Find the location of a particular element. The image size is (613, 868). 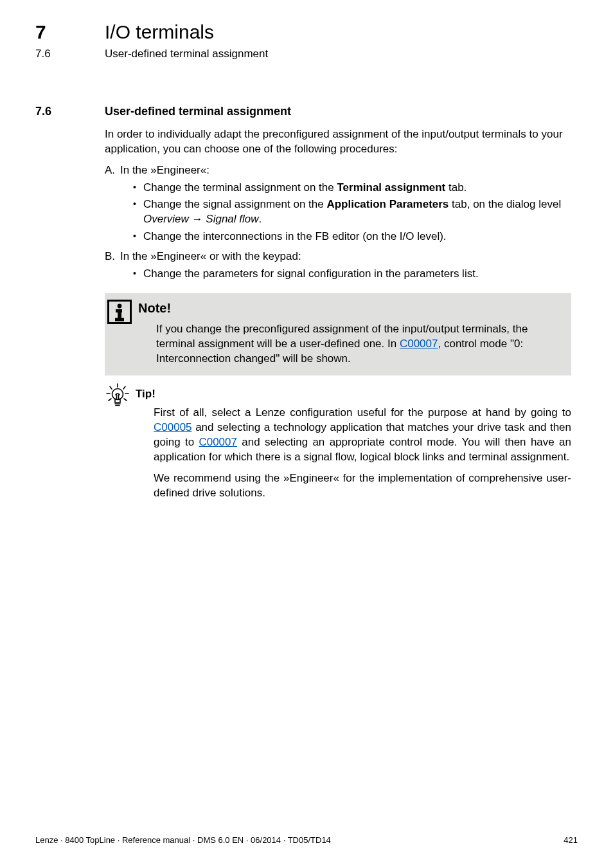

list-marker: A. is located at coordinates (112, 206).